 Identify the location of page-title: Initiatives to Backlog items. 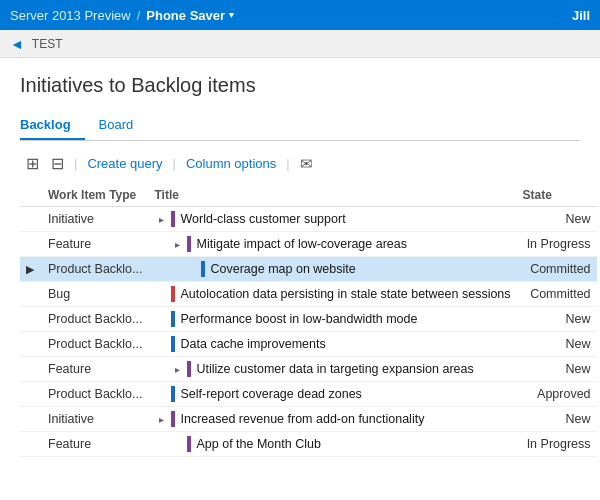
(300, 86).